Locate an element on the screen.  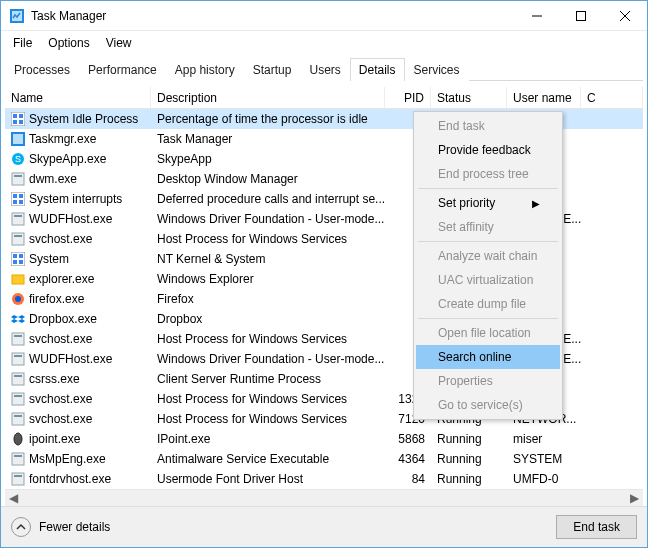
process-name: firefox.exe is located at coordinates (56, 299).